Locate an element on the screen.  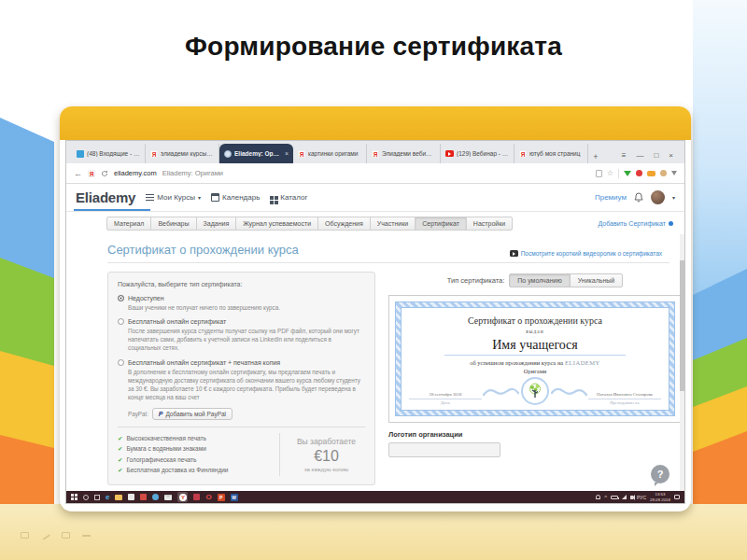
help-button: ? is located at coordinates (660, 474).